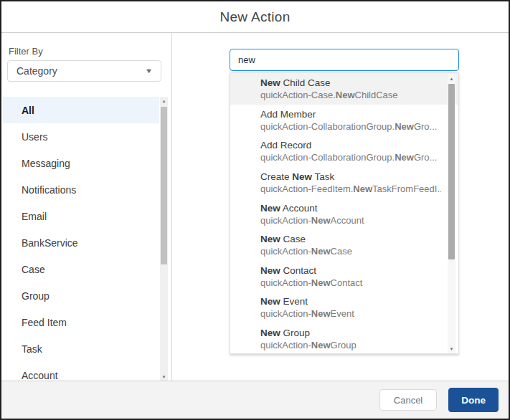 The image size is (510, 420). Describe the element at coordinates (351, 83) in the screenshot. I see `result-title: New Child Case` at that location.